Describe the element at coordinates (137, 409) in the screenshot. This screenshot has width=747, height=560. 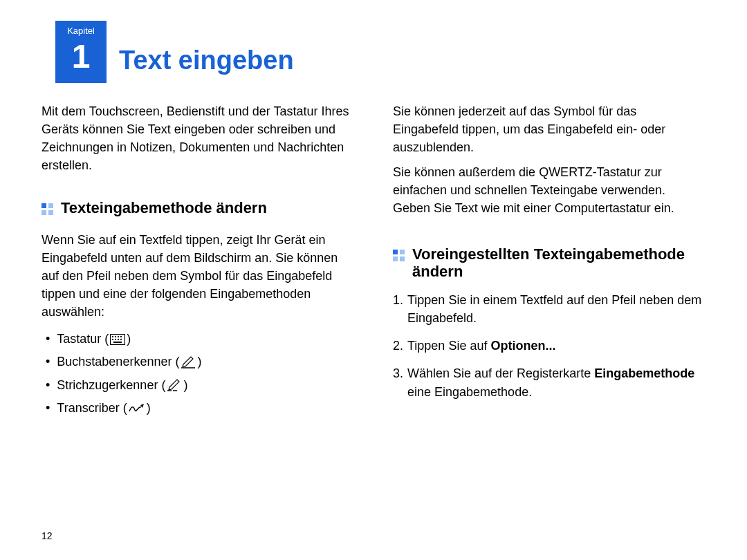
I see `handwriting-icon` at that location.